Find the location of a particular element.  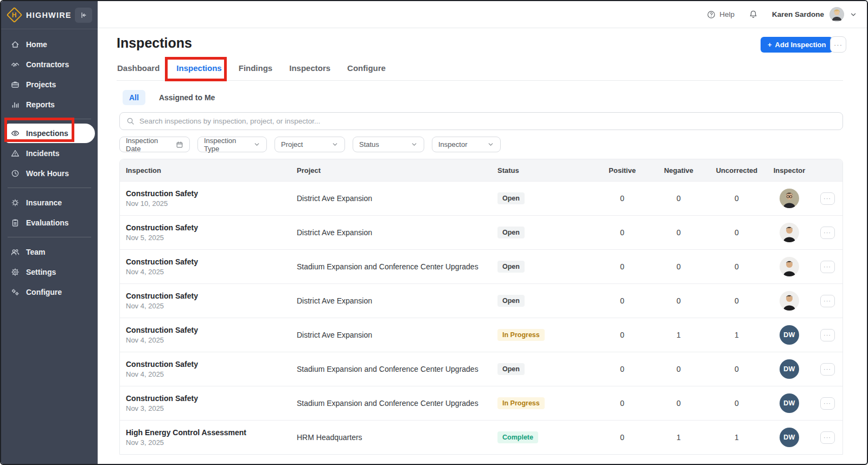

sidebar-item-incidents: Incidents is located at coordinates (49, 153).